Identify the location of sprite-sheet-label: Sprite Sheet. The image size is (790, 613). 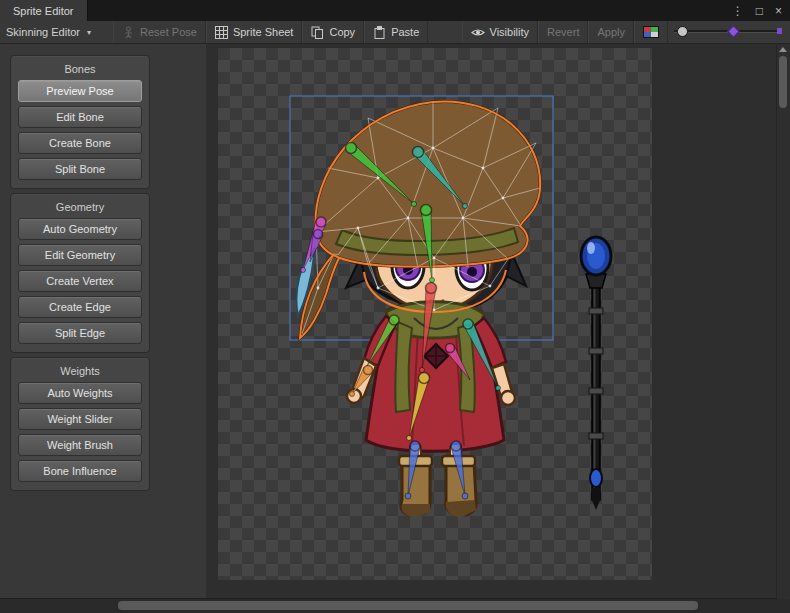
(264, 32).